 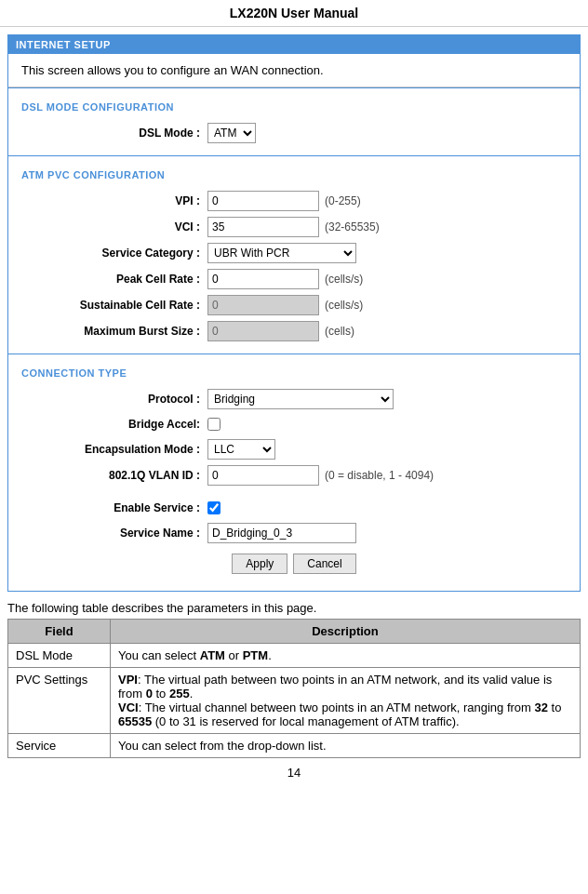 What do you see at coordinates (294, 424) in the screenshot?
I see `bridge-accel-row: Bridge Accel:` at bounding box center [294, 424].